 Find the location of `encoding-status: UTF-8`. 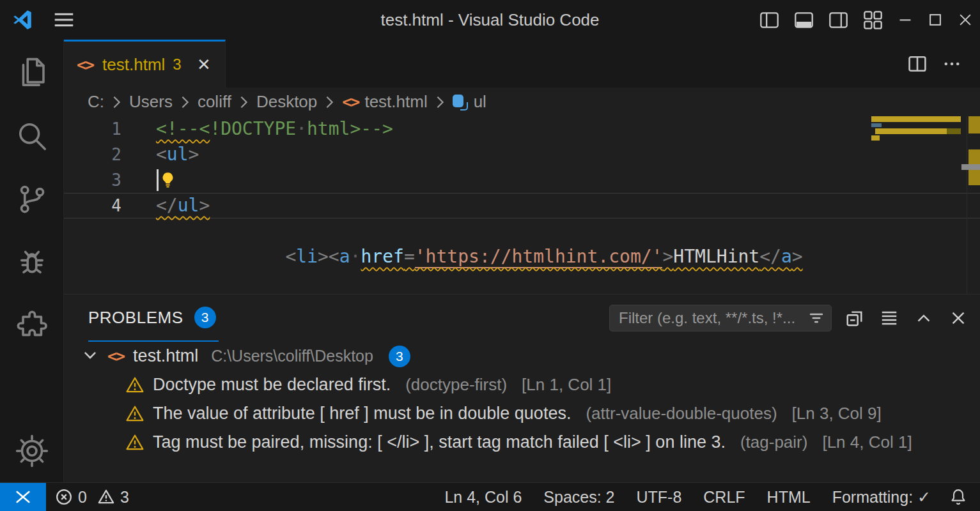

encoding-status: UTF-8 is located at coordinates (658, 497).